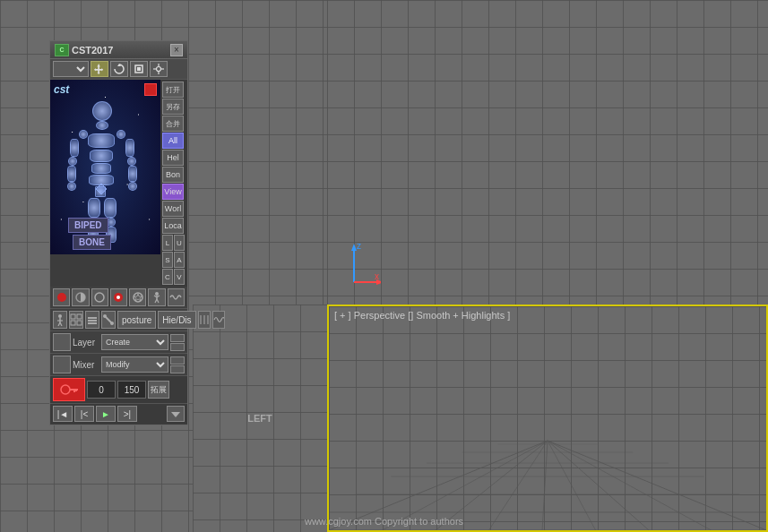  Describe the element at coordinates (177, 320) in the screenshot. I see `hie-dis-button: Hie/Dis` at that location.